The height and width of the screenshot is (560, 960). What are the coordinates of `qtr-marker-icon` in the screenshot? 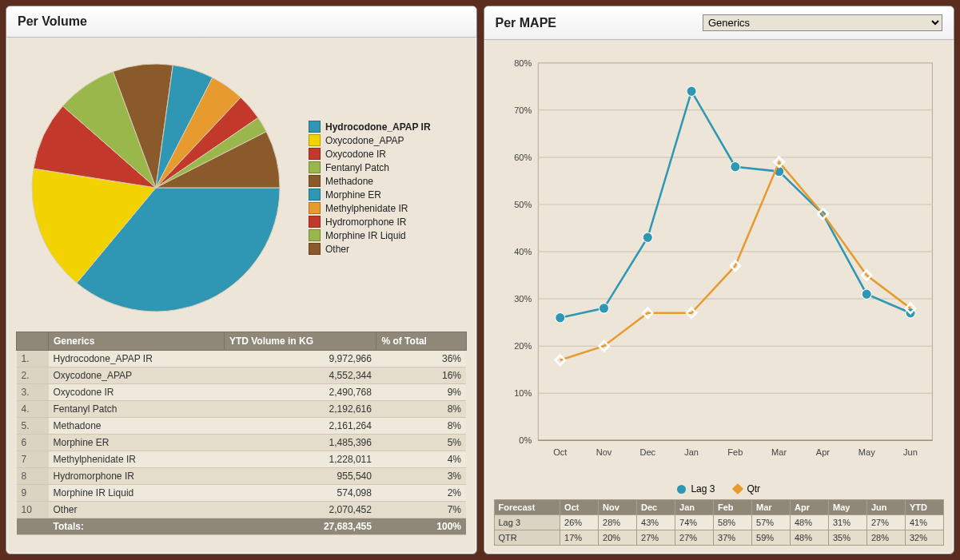 It's located at (738, 489).